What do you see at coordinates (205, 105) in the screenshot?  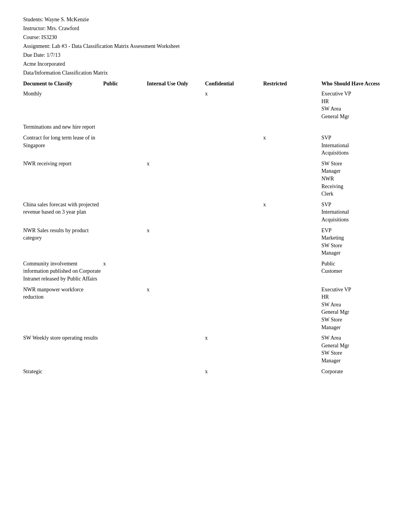 I see `table-row: MonthlyxExecutive VPHRSW AreaGeneral Mgr` at bounding box center [205, 105].